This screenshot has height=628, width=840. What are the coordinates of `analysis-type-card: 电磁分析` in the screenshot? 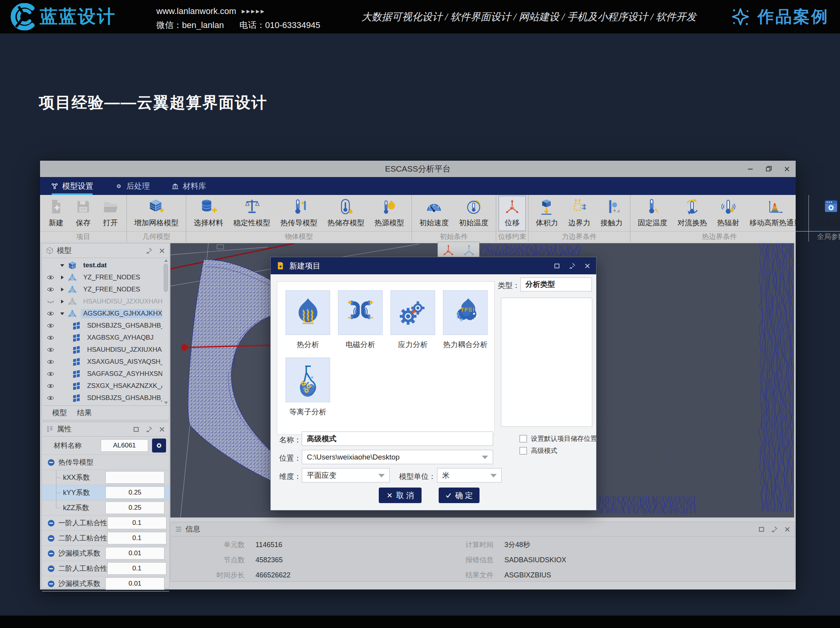 It's located at (360, 320).